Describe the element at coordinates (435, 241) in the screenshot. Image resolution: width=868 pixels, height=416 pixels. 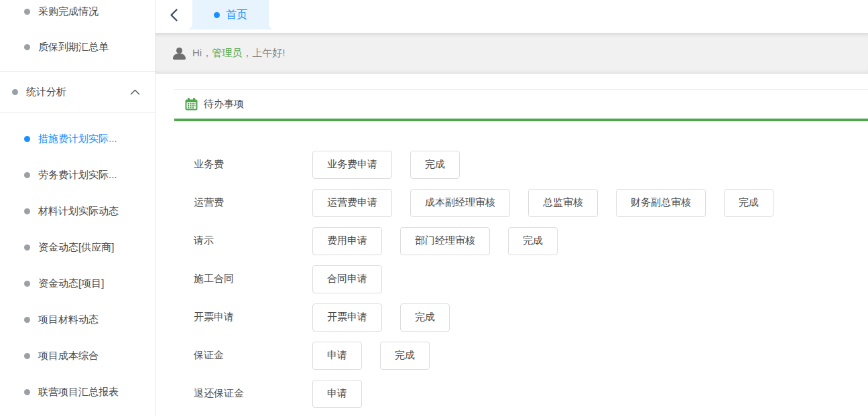
I see `todo-row-steps: 费用申请部门经理审核完成` at that location.